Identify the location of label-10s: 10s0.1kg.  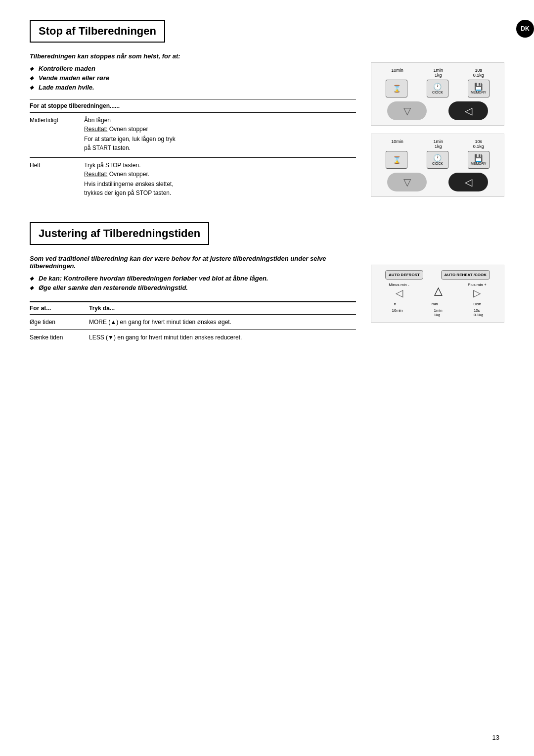
(479, 73).